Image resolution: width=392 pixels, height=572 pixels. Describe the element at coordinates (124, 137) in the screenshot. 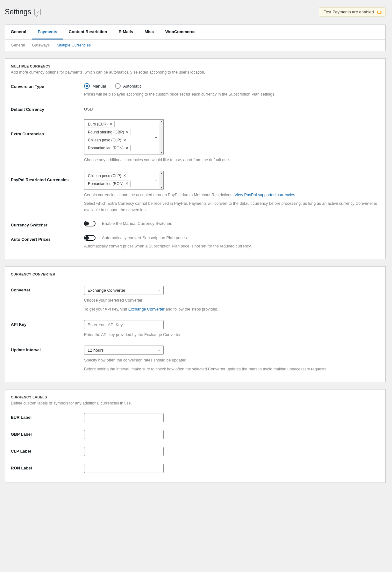

I see `extra-currencies-select: ▴ ▾ ⌄ Euro (EUR)✕ Pound sterling (GBP)✕ …` at that location.